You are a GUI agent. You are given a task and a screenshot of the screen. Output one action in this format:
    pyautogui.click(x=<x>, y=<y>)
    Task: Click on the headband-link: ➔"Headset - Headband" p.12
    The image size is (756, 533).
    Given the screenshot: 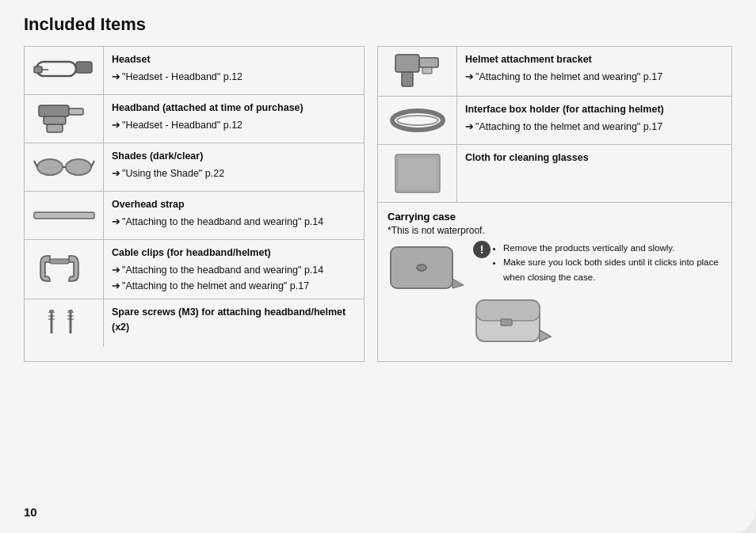 What is the action you would take?
    pyautogui.click(x=234, y=125)
    